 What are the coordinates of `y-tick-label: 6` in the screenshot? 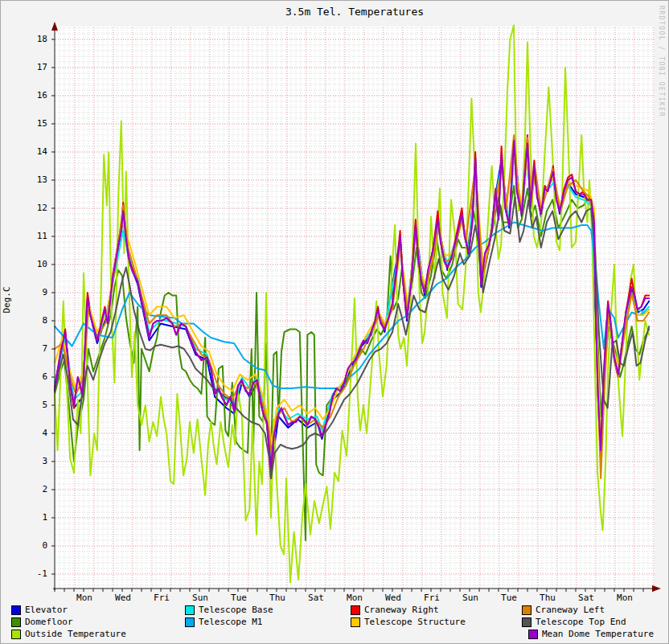 It's located at (34, 377).